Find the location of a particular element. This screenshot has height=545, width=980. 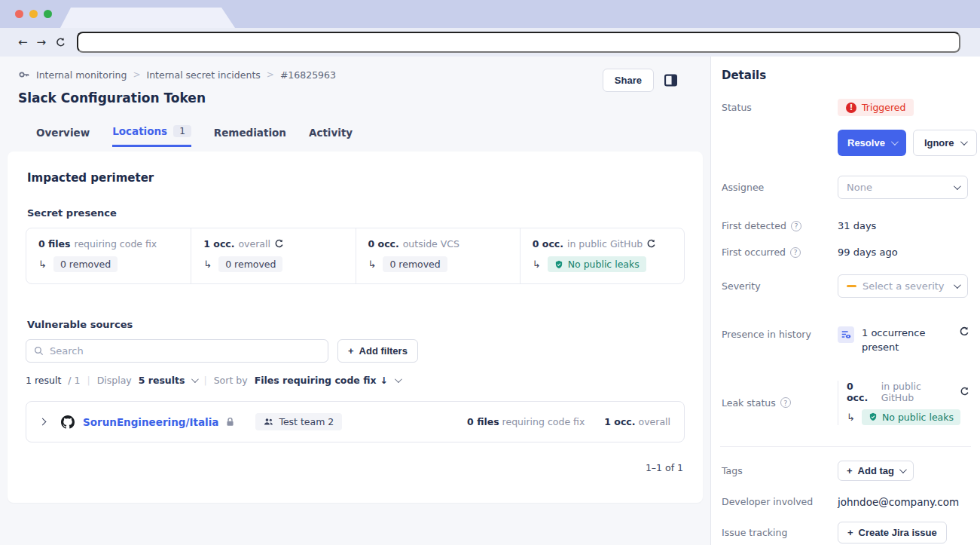

status-badge: ! Triggered is located at coordinates (875, 107).